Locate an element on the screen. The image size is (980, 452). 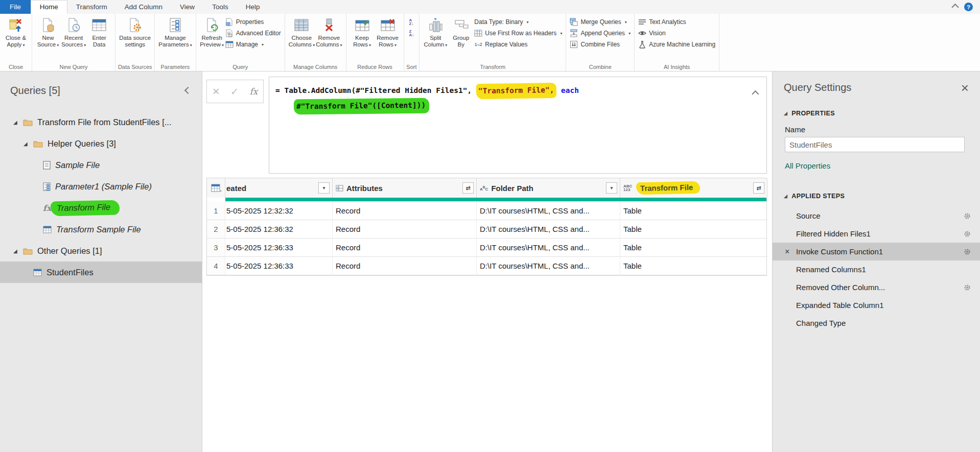
combine-files-button: Combine Files is located at coordinates (600, 44).